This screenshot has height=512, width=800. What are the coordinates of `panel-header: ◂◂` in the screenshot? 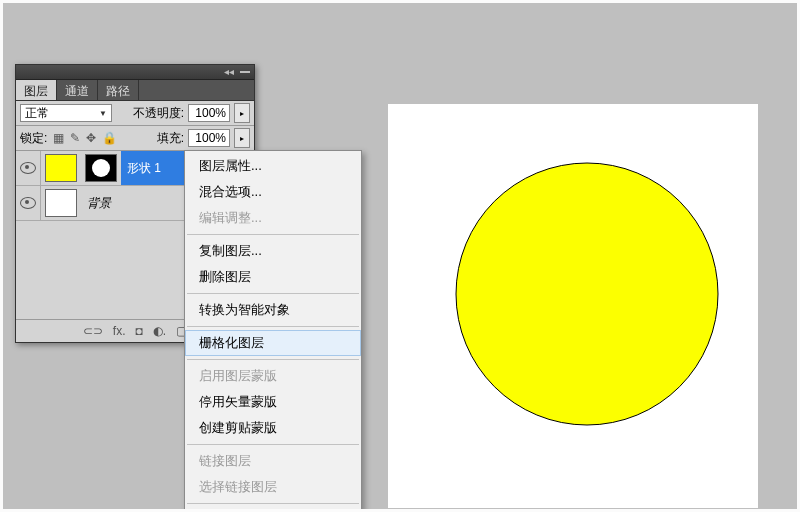 It's located at (135, 72).